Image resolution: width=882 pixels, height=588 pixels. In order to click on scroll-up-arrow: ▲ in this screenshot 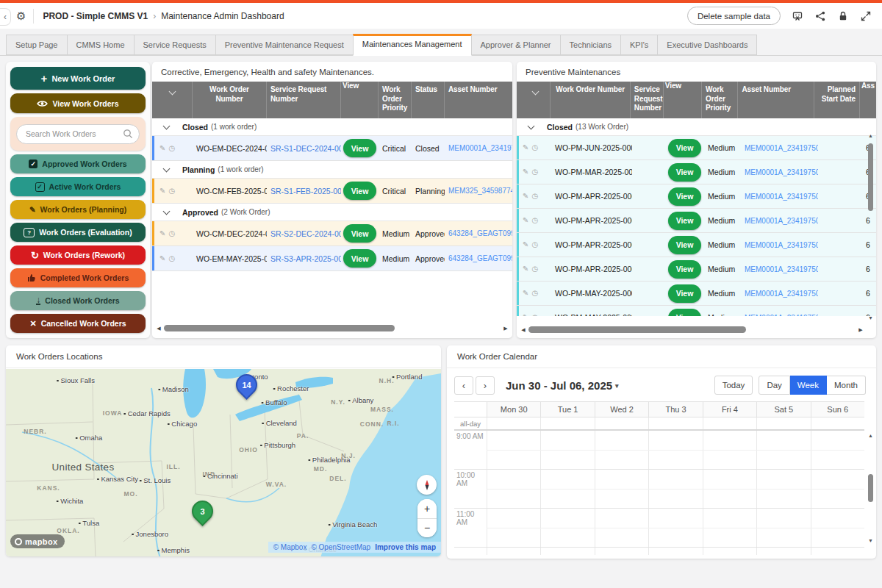, I will do `click(870, 435)`.